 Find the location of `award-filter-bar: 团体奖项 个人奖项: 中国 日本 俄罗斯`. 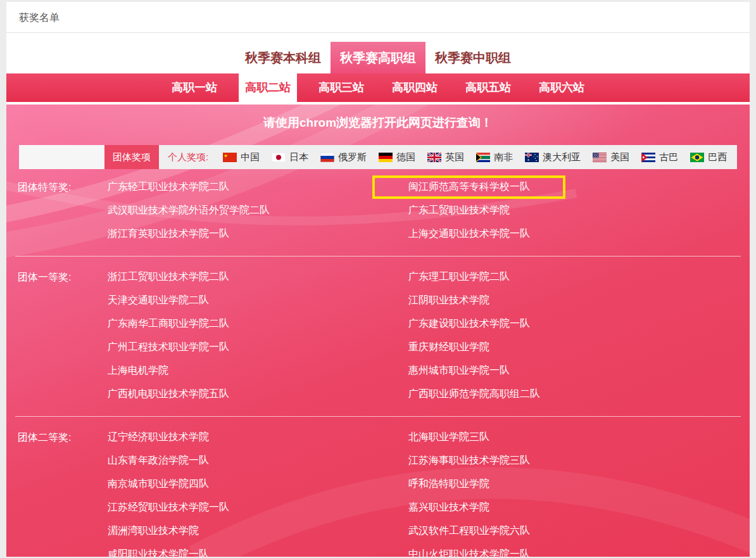

award-filter-bar: 团体奖项 个人奖项: 中国 日本 俄罗斯 is located at coordinates (378, 157).